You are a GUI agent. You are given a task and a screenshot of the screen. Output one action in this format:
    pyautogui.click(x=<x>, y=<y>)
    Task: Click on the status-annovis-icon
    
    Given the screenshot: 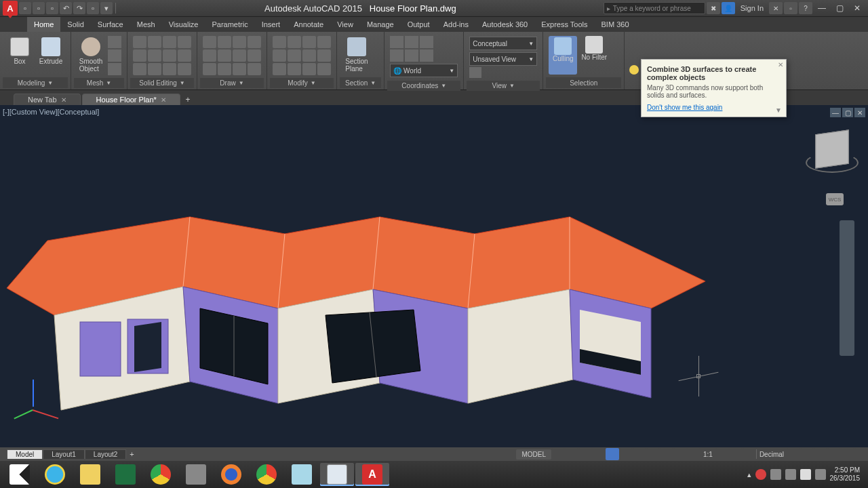 What is the action you would take?
    pyautogui.click(x=736, y=454)
    